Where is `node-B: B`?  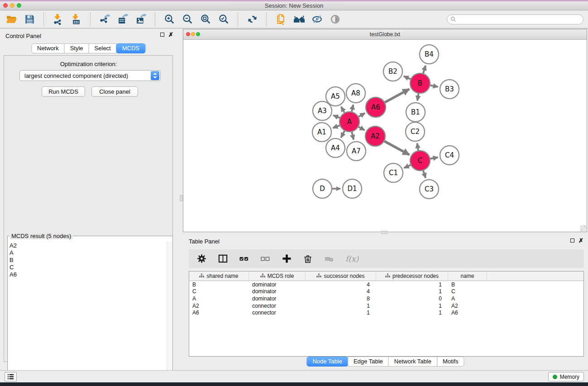
node-B: B is located at coordinates (420, 83).